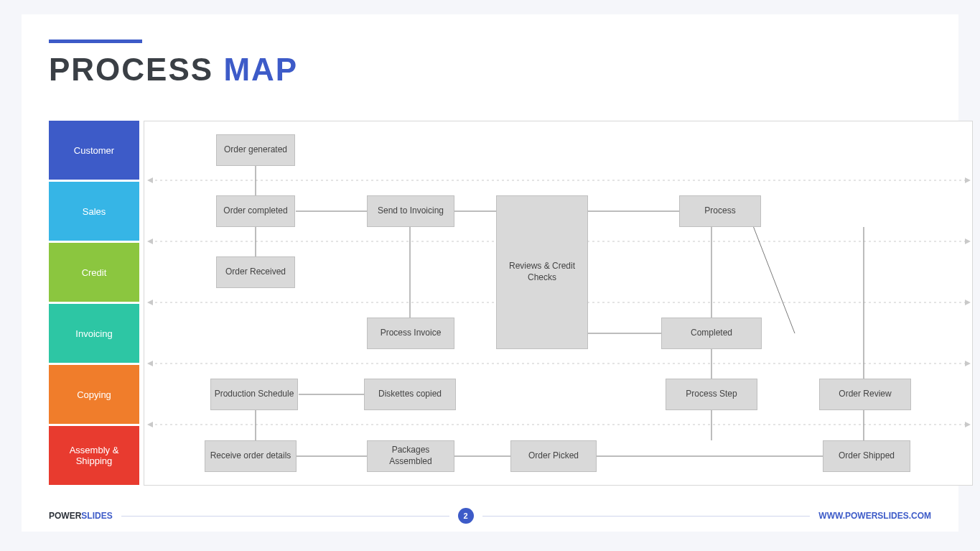 This screenshot has width=980, height=551. What do you see at coordinates (94, 455) in the screenshot?
I see `lane-assembly-shipping: Assembly & Shipping` at bounding box center [94, 455].